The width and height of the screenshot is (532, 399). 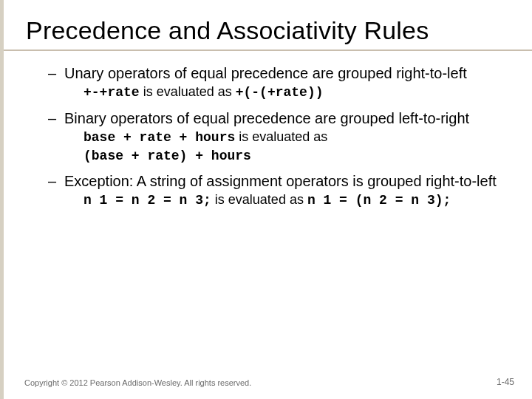 What do you see at coordinates (297, 146) in the screenshot?
I see `bullet-sub: base + rate + hours is evaluated as (bas…` at bounding box center [297, 146].